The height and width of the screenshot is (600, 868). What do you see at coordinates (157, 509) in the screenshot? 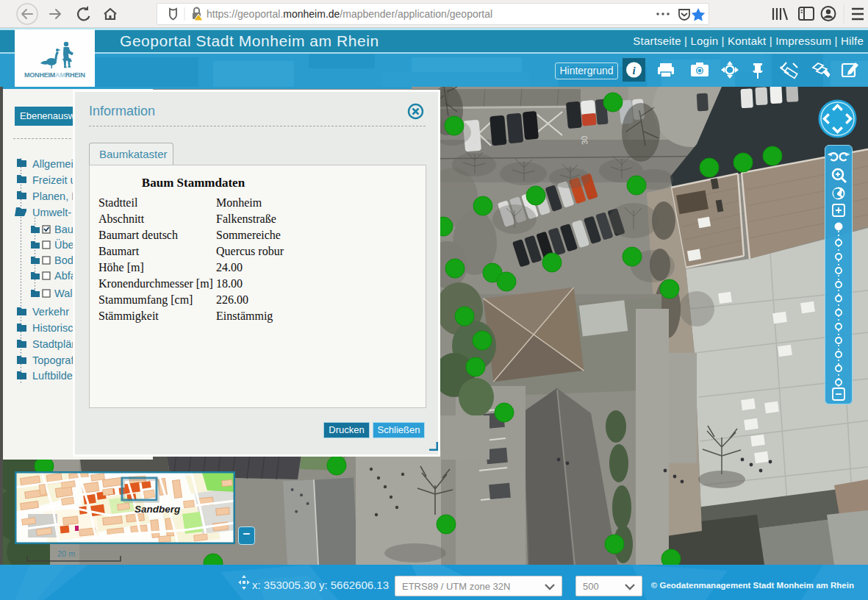
I see `svg-text: Sandberg` at bounding box center [157, 509].